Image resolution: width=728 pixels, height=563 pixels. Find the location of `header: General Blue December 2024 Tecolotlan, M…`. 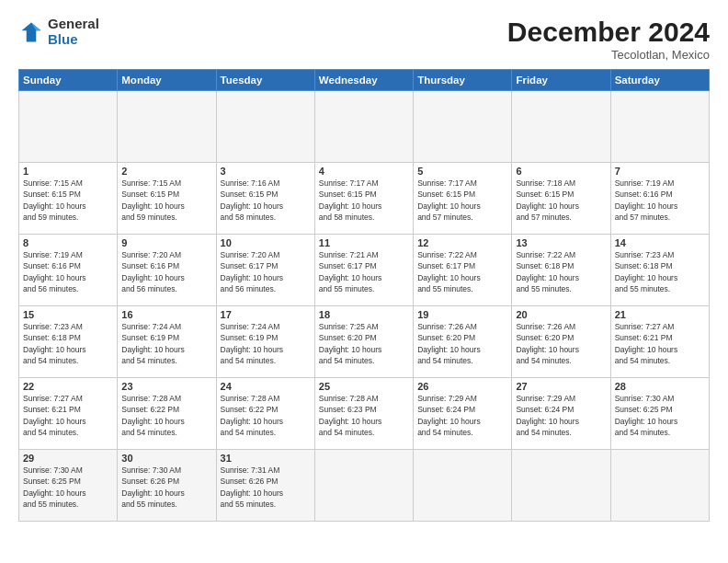

header: General Blue December 2024 Tecolotlan, M… is located at coordinates (364, 39).